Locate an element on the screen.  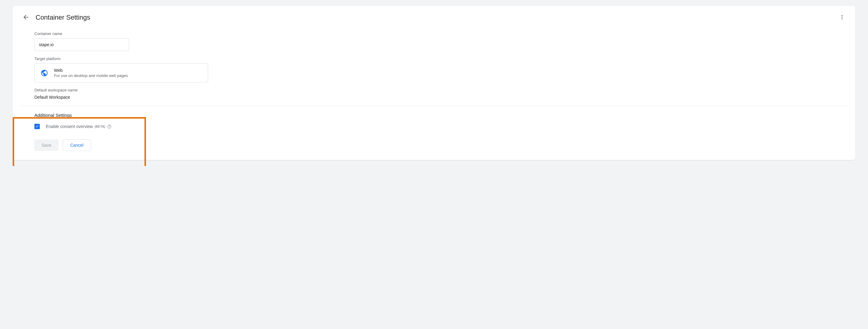
consent-overview-label-group: Enable consent overview (BETA) is located at coordinates (79, 126).